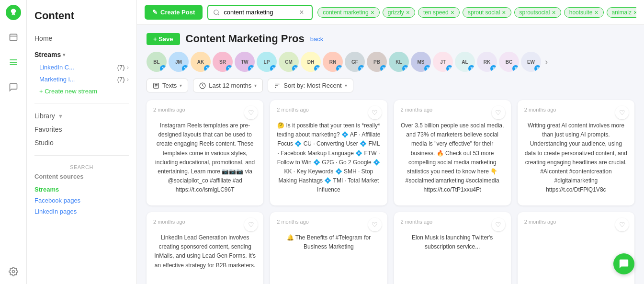 The image size is (644, 284). What do you see at coordinates (205, 249) in the screenshot?
I see `card-text: LinkedIn Lead Generation involves creati…` at bounding box center [205, 249].